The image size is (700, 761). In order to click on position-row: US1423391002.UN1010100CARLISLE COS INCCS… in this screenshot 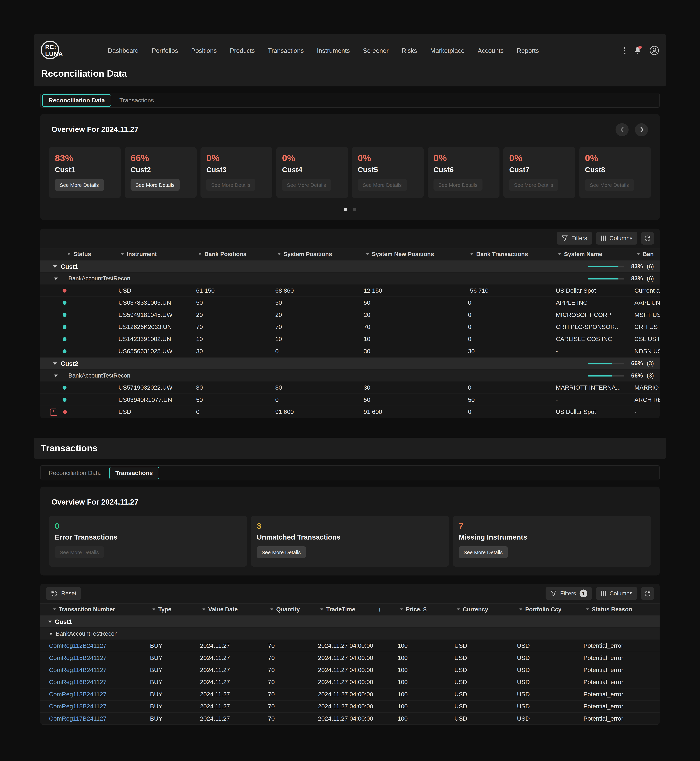, I will do `click(350, 339)`.